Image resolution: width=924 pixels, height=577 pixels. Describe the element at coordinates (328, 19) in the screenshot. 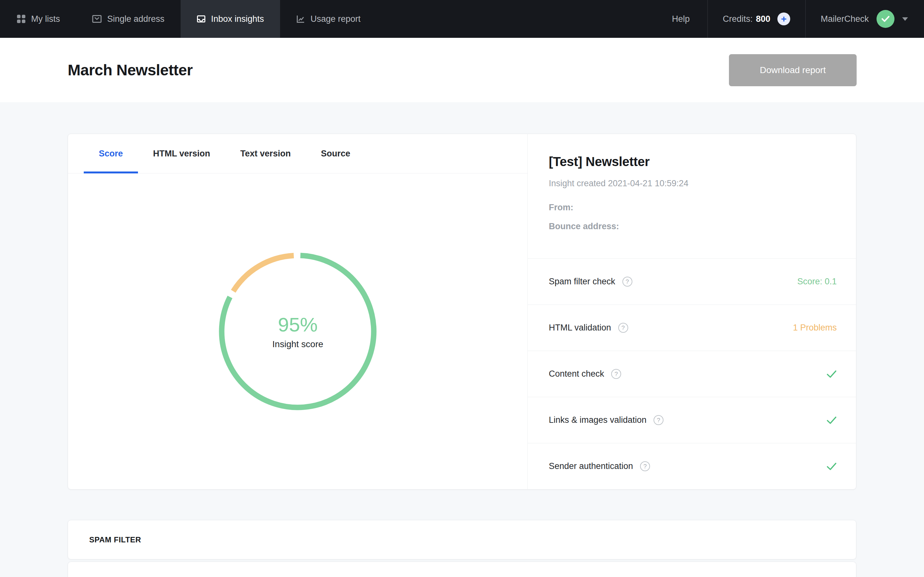

I see `nav-items: My lists Single address Inbox insights` at that location.